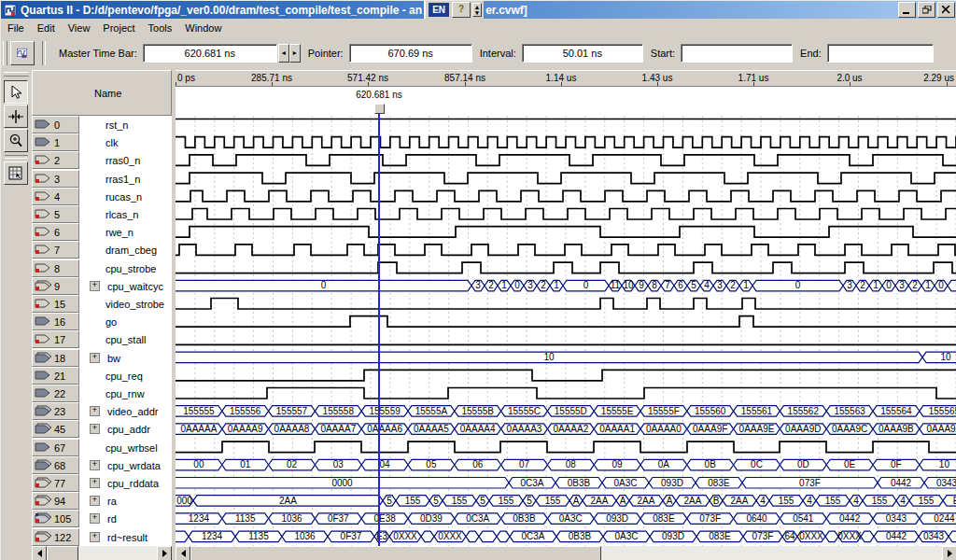 This screenshot has height=560, width=956. Describe the element at coordinates (102, 340) in the screenshot. I see `signal-row-cpu_stall: 17cpu_stall` at that location.